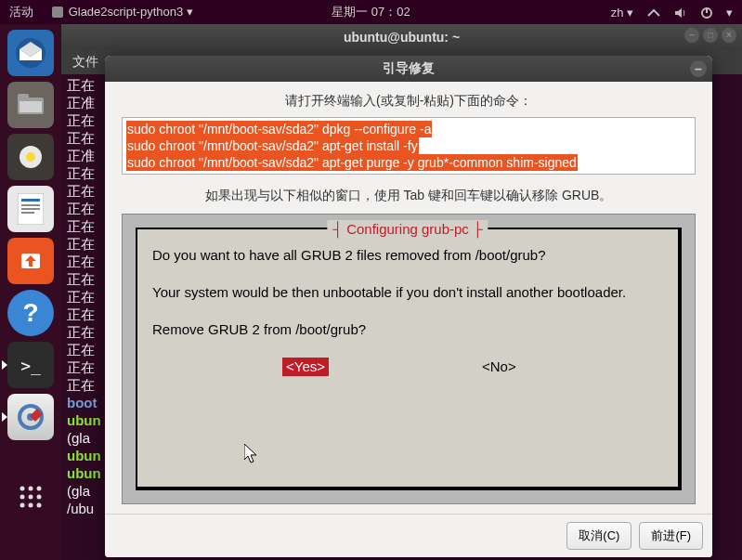 This screenshot has width=742, height=560. I want to click on network-icon, so click(654, 12).